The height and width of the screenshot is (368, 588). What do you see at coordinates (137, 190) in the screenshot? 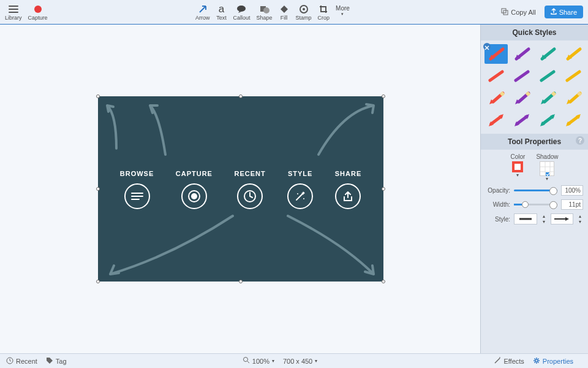
I see `canvas-item-browse: BROWSE` at bounding box center [137, 190].